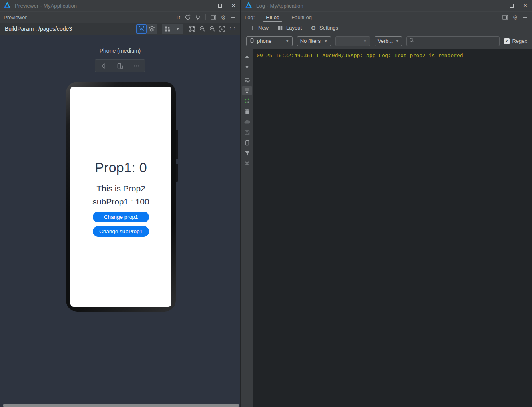 This screenshot has width=532, height=407. I want to click on device-icon, so click(247, 143).